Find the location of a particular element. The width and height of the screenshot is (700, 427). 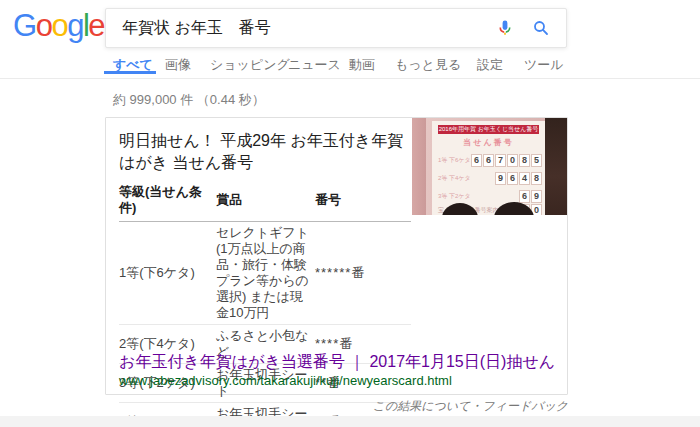

feedback-link: フィードバック is located at coordinates (525, 406).